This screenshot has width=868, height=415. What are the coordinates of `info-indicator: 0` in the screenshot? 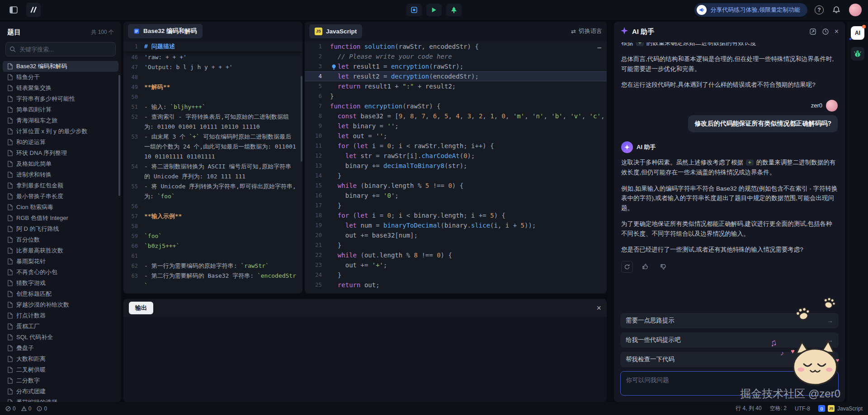 It's located at (42, 409).